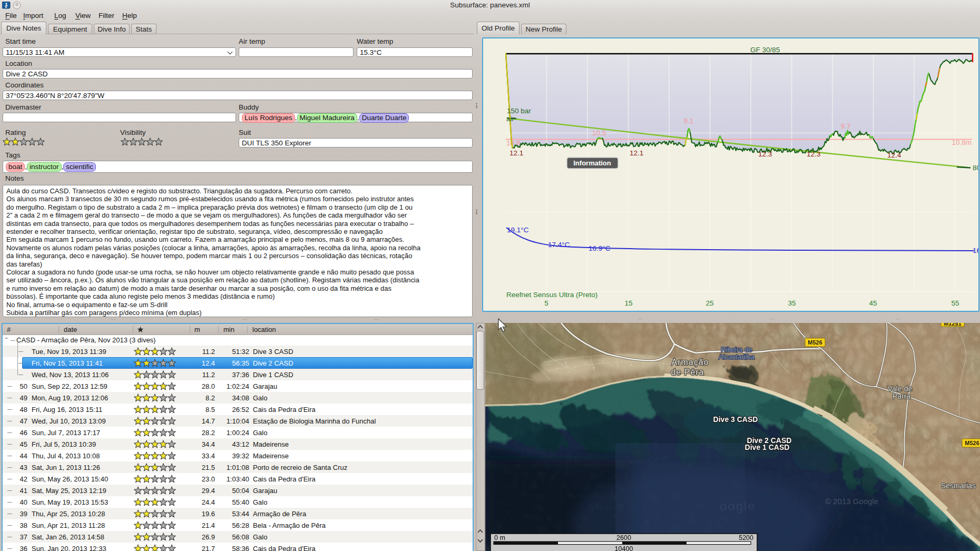 The height and width of the screenshot is (551, 980). What do you see at coordinates (736, 419) in the screenshot?
I see `svg-text: Dive 3 CASD` at bounding box center [736, 419].